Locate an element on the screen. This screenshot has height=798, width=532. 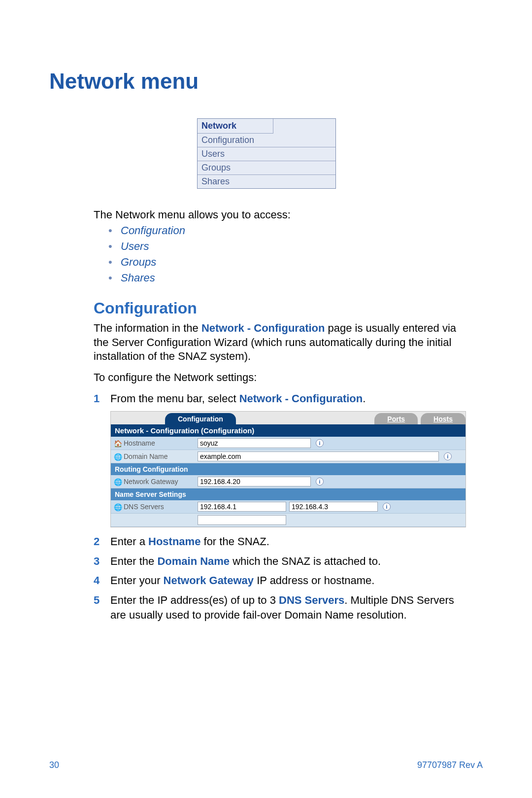
domain-label: Domain Name is located at coordinates (146, 456).